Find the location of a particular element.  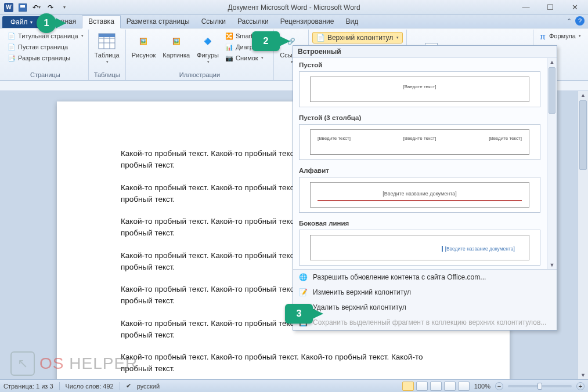

zoom-out-button: − is located at coordinates (499, 386).